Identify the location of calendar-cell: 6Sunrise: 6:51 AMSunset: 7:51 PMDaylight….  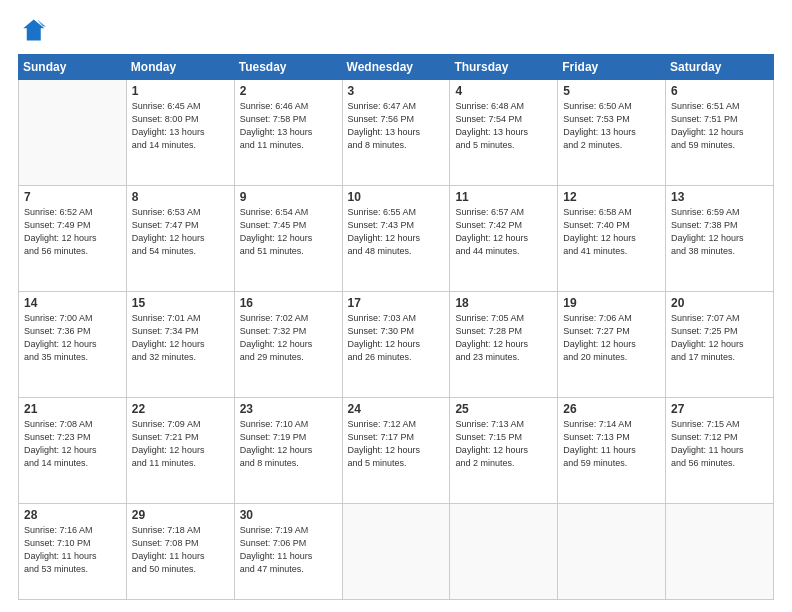
(720, 133).